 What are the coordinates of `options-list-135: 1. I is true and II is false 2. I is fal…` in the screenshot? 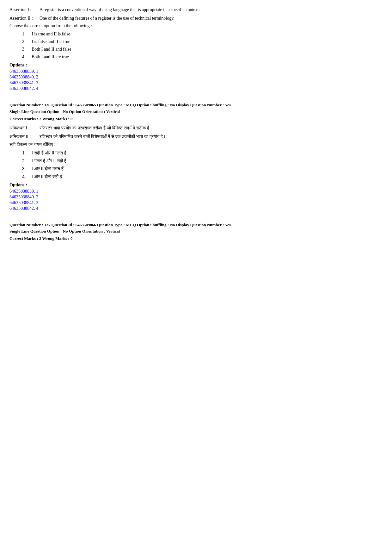 It's located at (202, 46).